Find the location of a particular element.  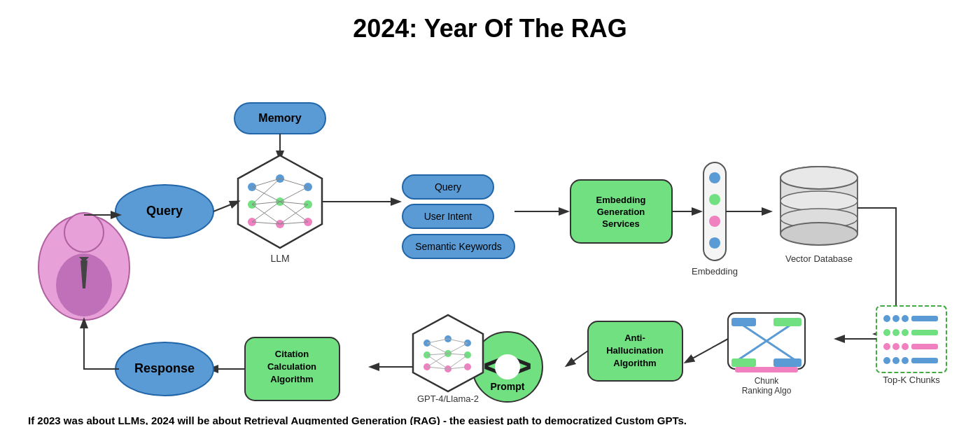

svg-text: Embedding is located at coordinates (715, 272).